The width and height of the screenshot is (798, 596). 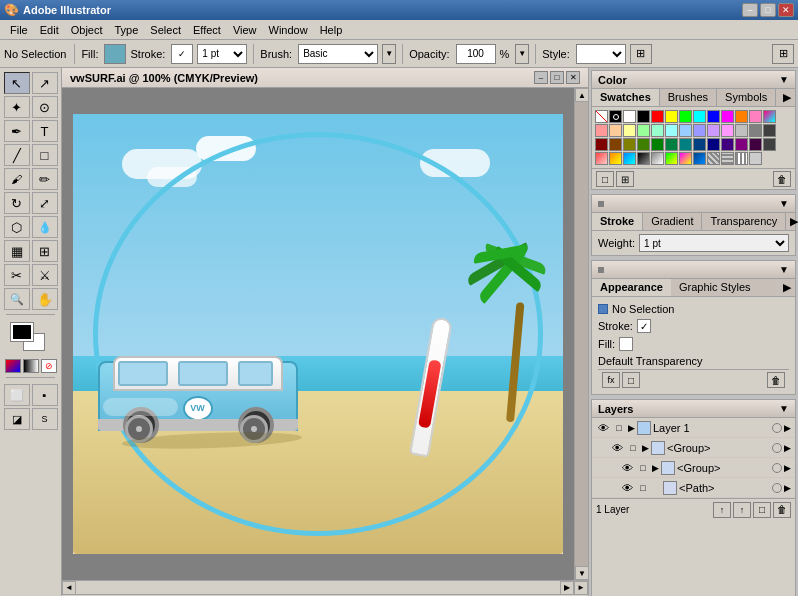 I want to click on rect-tool: □, so click(x=45, y=155).